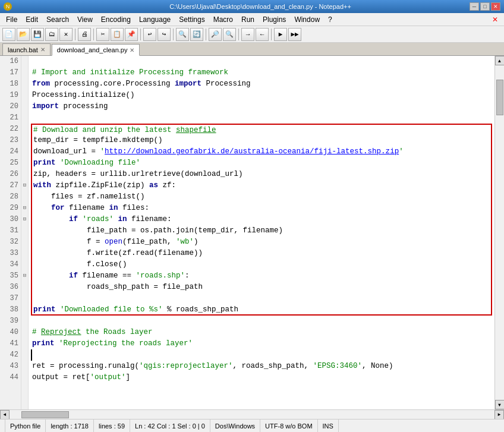  What do you see at coordinates (84, 34) in the screenshot?
I see `print-button: 🖨` at bounding box center [84, 34].